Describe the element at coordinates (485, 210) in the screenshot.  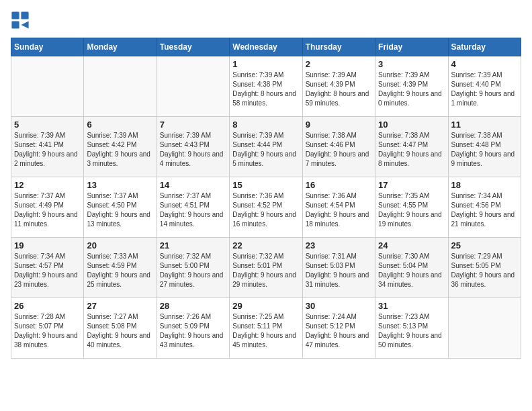
I see `day-info: Sunrise: 7:34 AM Sunset: 4:56 PM Dayligh…` at that location.